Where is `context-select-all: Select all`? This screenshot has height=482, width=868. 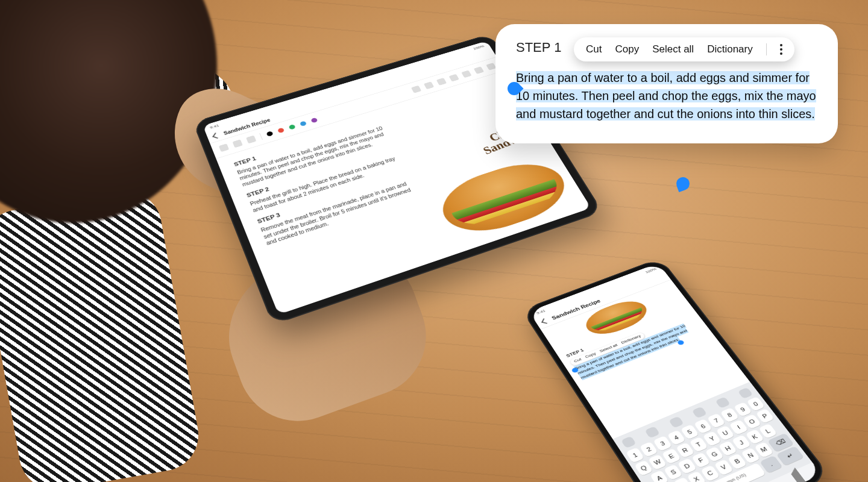 context-select-all: Select all is located at coordinates (673, 49).